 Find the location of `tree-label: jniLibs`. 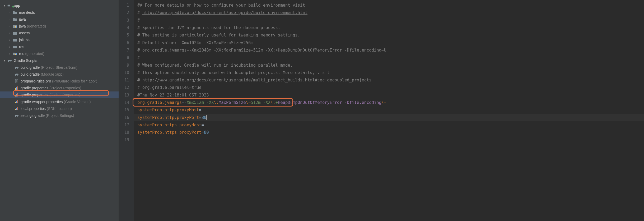

tree-label: jniLibs is located at coordinates (24, 40).